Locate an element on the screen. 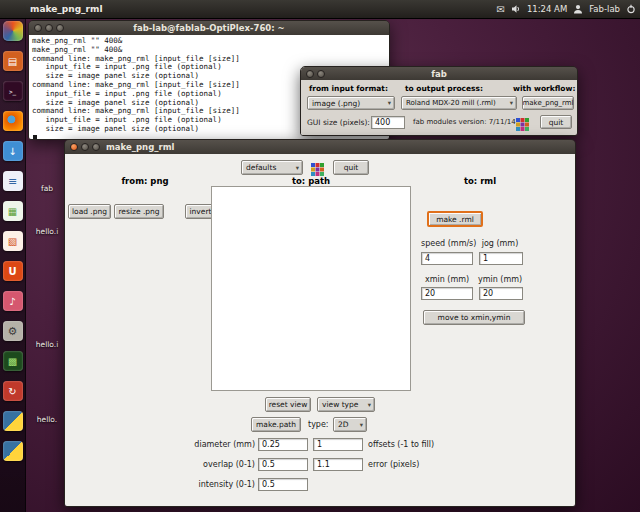 The width and height of the screenshot is (640, 512). view-type-value: view type is located at coordinates (340, 404).